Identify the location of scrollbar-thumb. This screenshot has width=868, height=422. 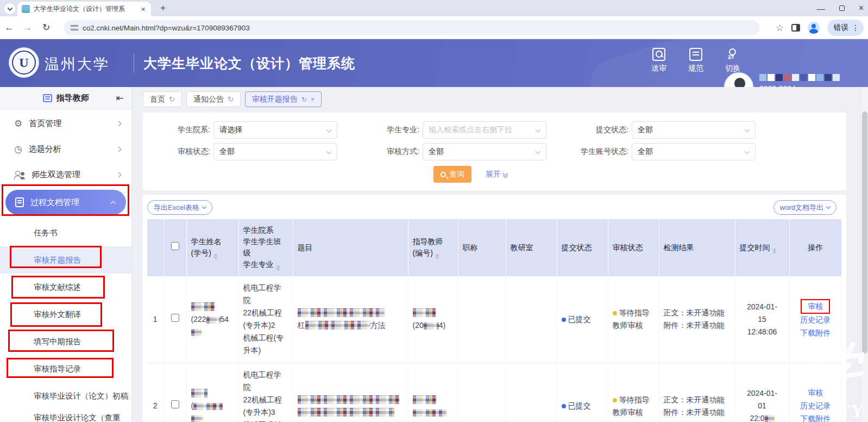
(865, 233).